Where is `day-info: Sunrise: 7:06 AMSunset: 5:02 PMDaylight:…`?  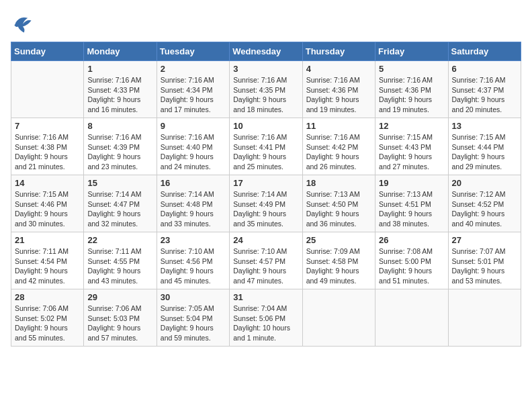 day-info: Sunrise: 7:06 AMSunset: 5:02 PMDaylight:… is located at coordinates (47, 324).